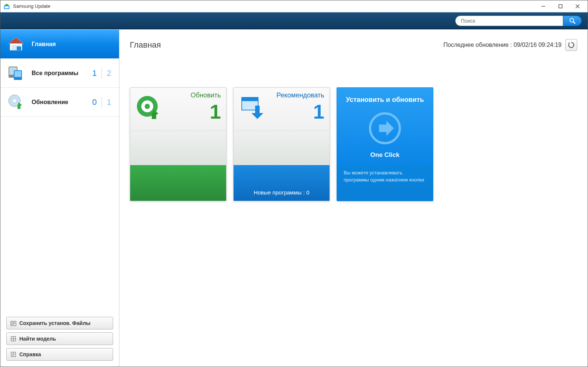 Image resolution: width=588 pixels, height=367 pixels. What do you see at coordinates (16, 44) in the screenshot?
I see `home-icon` at bounding box center [16, 44].